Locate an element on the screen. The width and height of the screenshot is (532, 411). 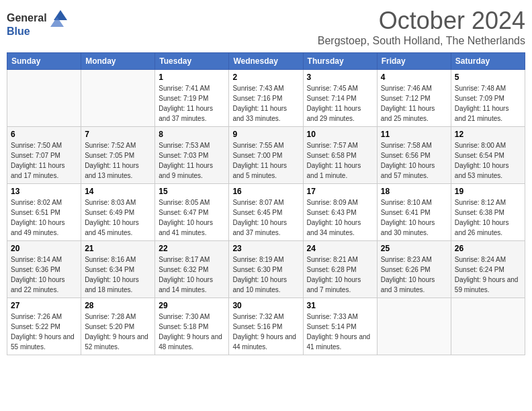
day-info: Sunrise: 7:58 AMSunset: 6:56 PMDaylight:… is located at coordinates (414, 161).